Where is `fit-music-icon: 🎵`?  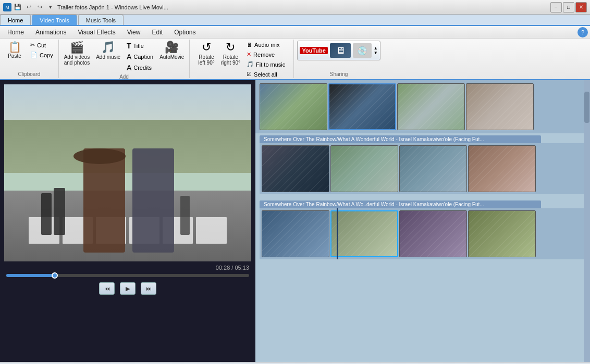
fit-music-icon: 🎵 is located at coordinates (250, 65).